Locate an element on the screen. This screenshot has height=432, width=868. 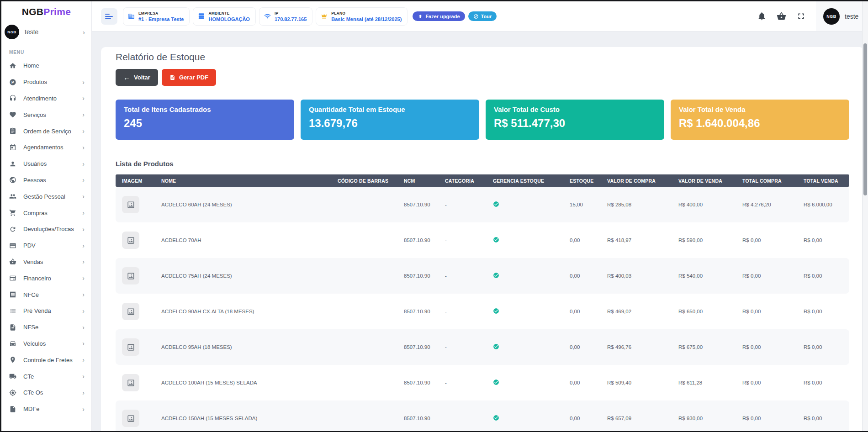
card-value: 245 is located at coordinates (205, 123).